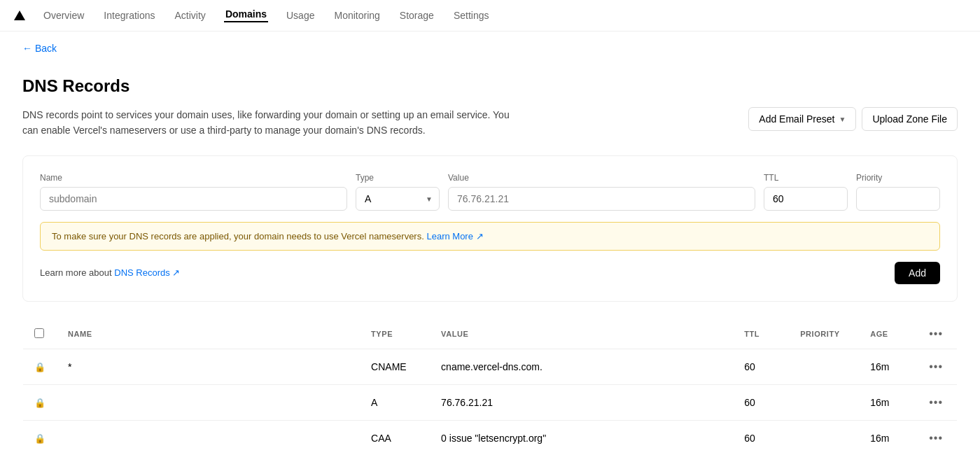 This screenshot has height=469, width=980. What do you see at coordinates (398, 178) in the screenshot?
I see `type-label: Type` at bounding box center [398, 178].